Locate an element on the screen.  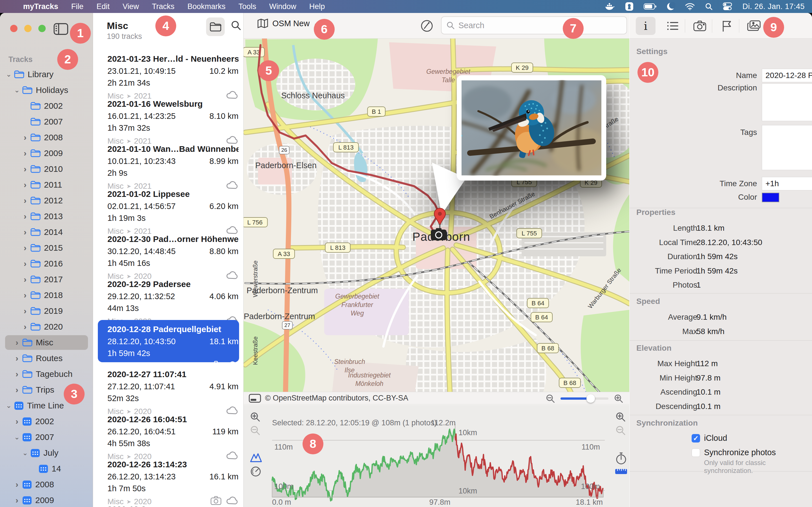
sidebar-toggle-icon is located at coordinates (61, 30).